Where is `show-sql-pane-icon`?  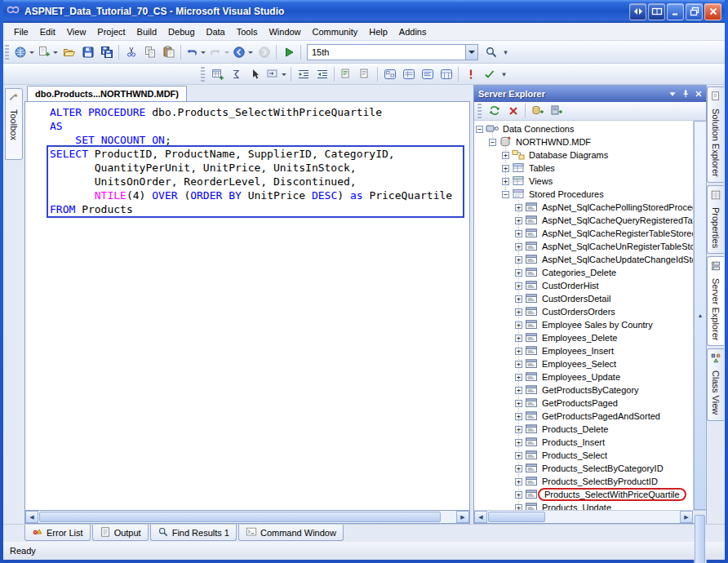
show-sql-pane-icon is located at coordinates (428, 74).